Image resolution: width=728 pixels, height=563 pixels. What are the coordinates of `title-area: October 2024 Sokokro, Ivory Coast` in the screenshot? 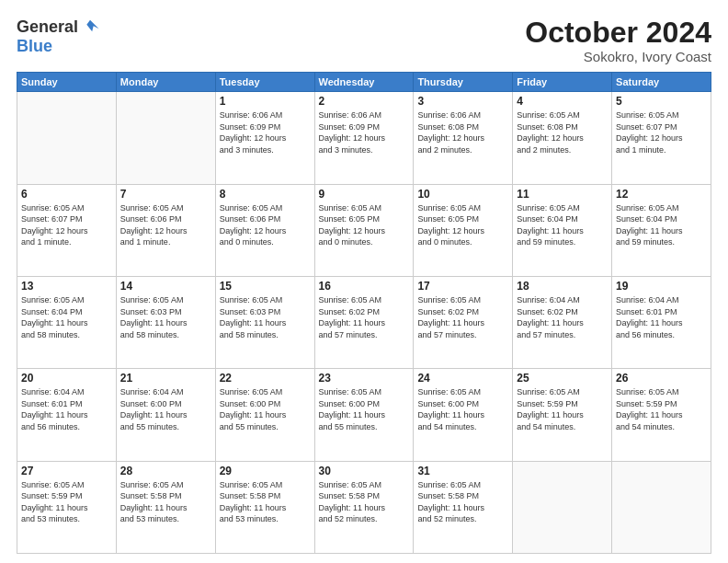 It's located at (618, 40).